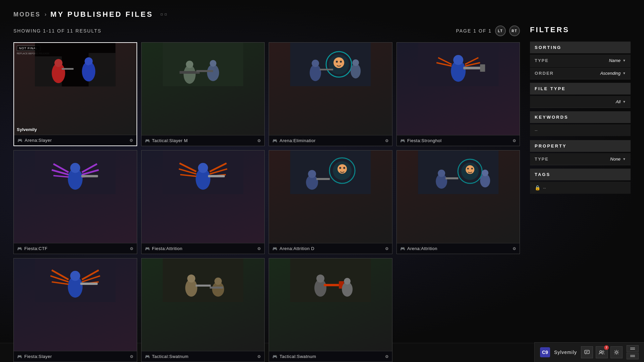 The width and height of the screenshot is (644, 362). Describe the element at coordinates (580, 188) in the screenshot. I see `tags-row: 🔒 --` at that location.